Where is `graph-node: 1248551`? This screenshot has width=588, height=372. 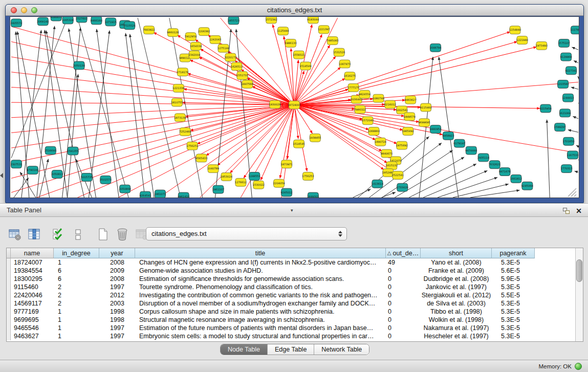 graph-node: 1248551 is located at coordinates (255, 177).